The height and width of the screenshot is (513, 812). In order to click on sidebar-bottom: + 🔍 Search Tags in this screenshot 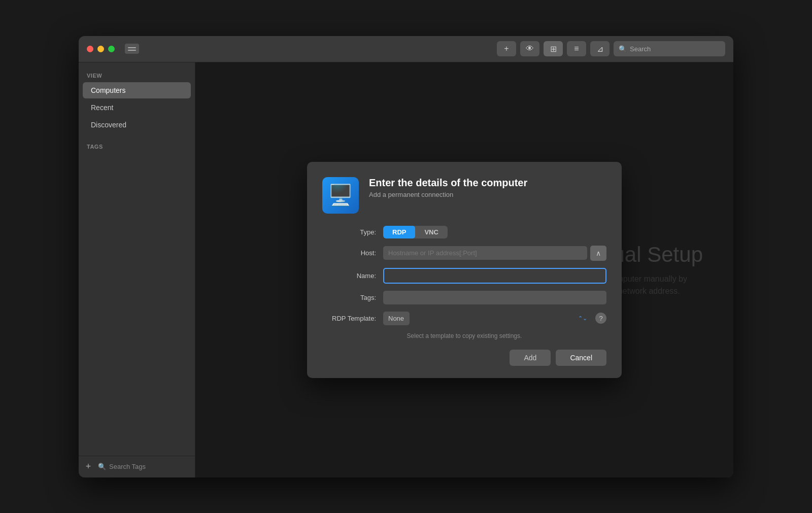, I will do `click(137, 467)`.